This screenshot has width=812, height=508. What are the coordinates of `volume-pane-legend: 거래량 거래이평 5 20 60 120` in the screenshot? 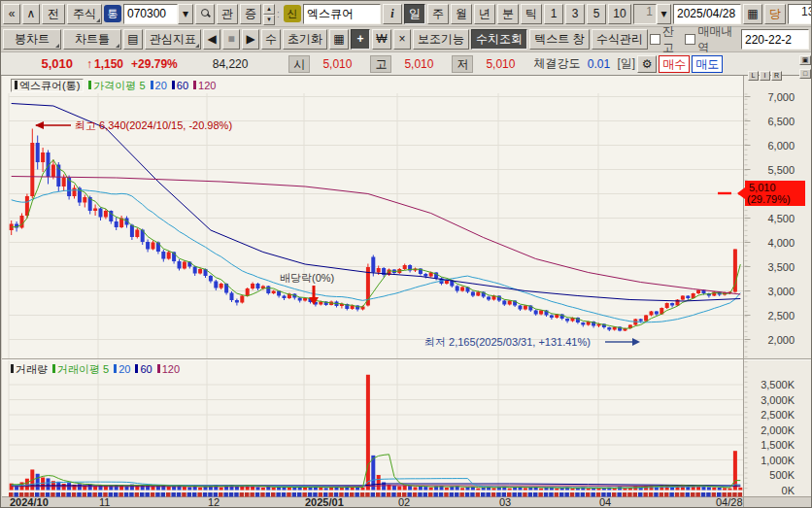 It's located at (95, 369).